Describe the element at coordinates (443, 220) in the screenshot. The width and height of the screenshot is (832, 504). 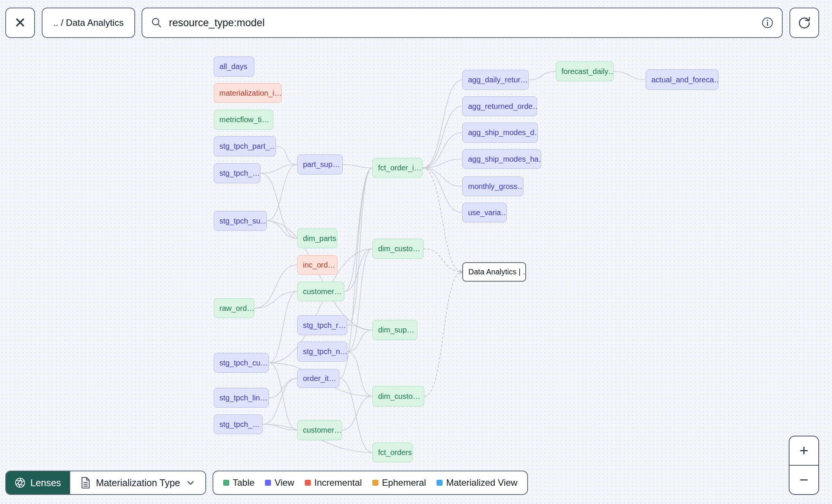
I see `edge-fct_order_i-data_analytics` at that location.